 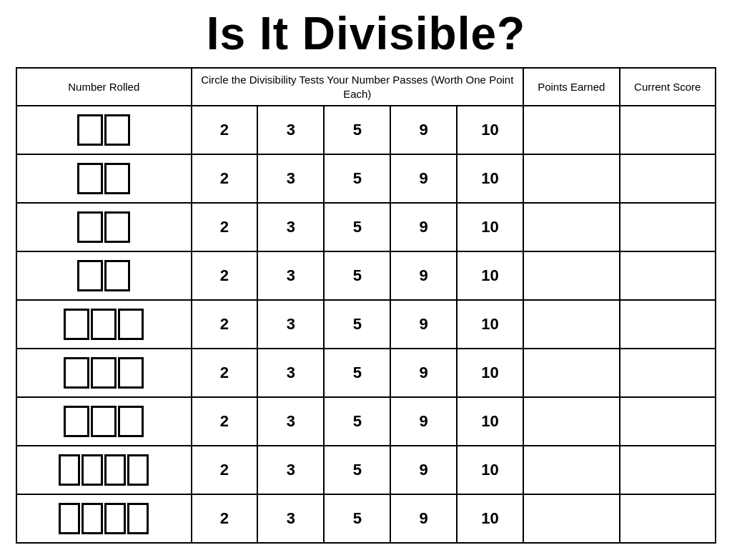 I want to click on header-tests: Circle the Divisibility Tests Your Numbe…, so click(x=357, y=87).